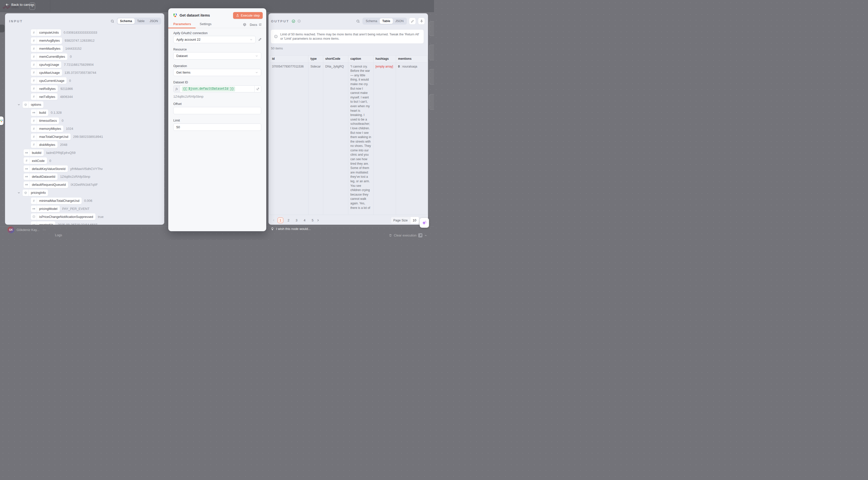  I want to click on column-header-hashtags: hashtags, so click(385, 59).